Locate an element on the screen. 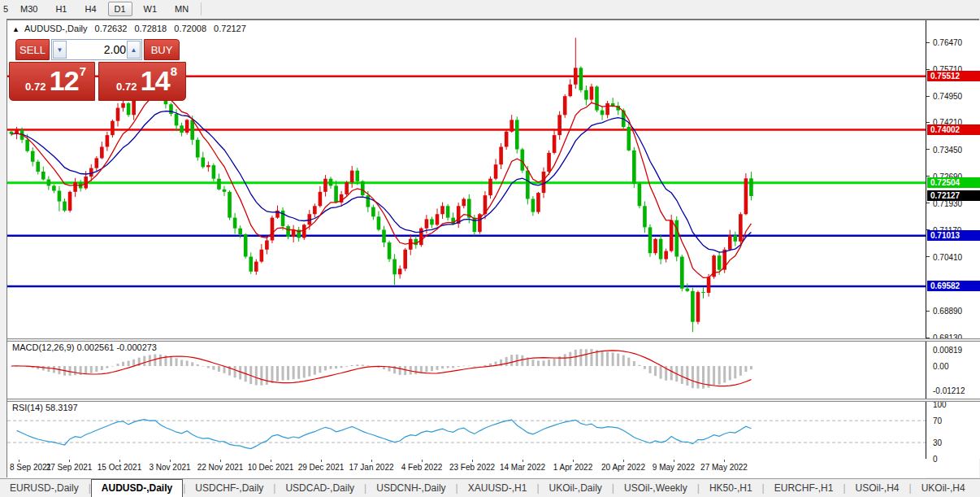 The image size is (980, 497). sell-price-box: 0.72 127 is located at coordinates (52, 81).